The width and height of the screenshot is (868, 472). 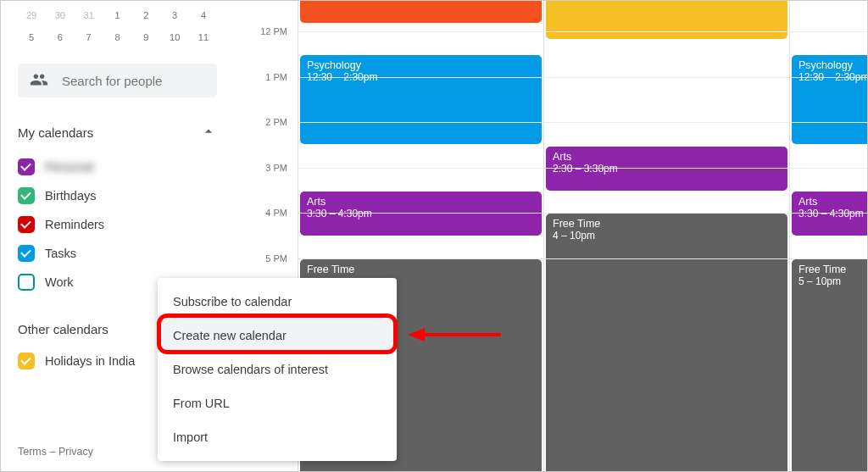 What do you see at coordinates (117, 15) in the screenshot?
I see `mini-cal-day: 1` at bounding box center [117, 15].